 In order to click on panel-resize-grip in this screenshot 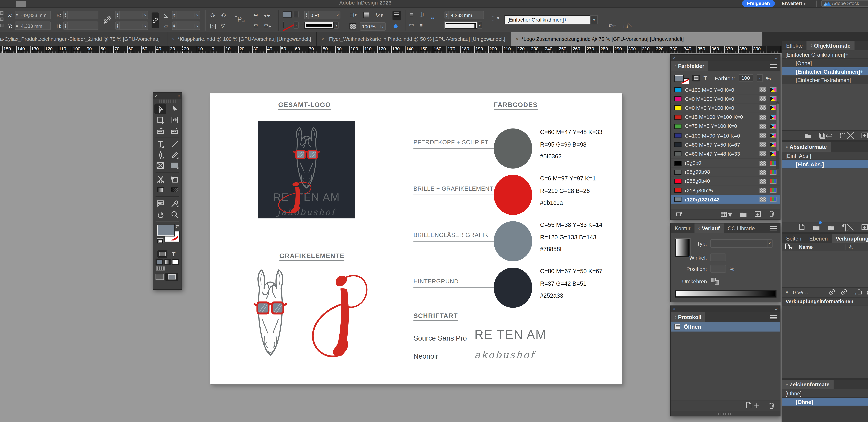, I will do `click(725, 414)`.